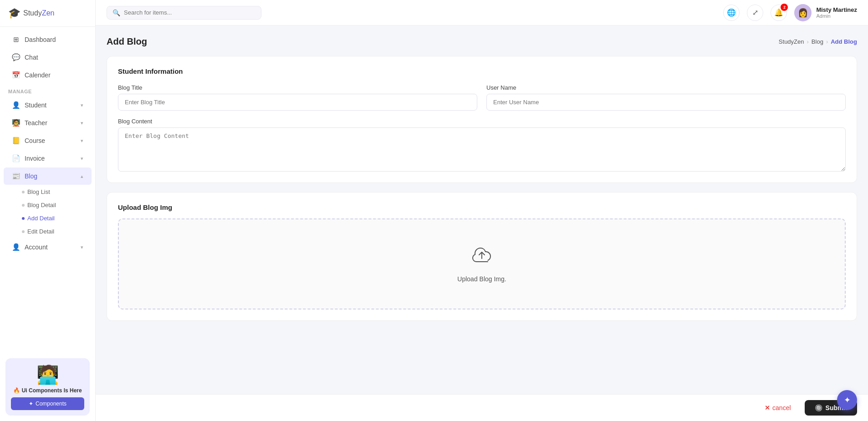 The height and width of the screenshot is (421, 868). I want to click on upload-area-text: Upload Blog Img., so click(482, 279).